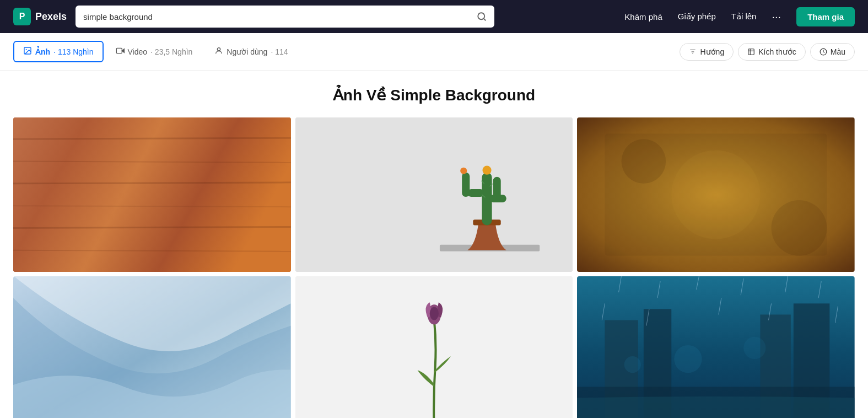  What do you see at coordinates (152, 347) in the screenshot?
I see `photo-item-wave` at bounding box center [152, 347].